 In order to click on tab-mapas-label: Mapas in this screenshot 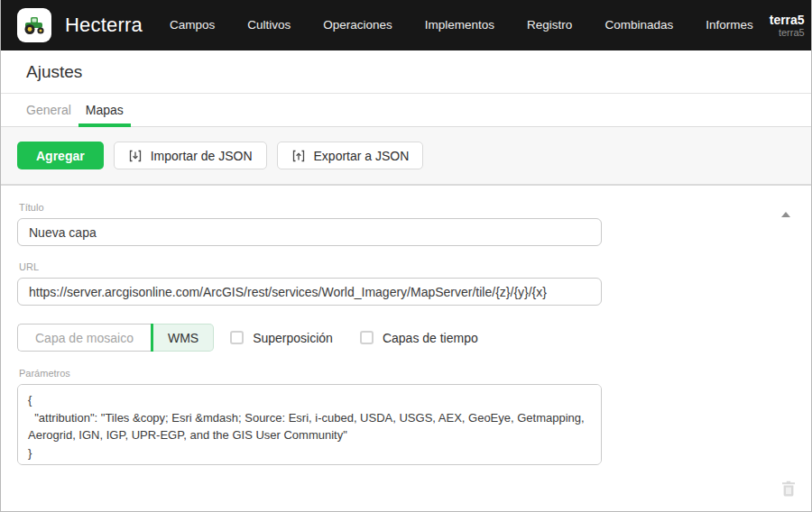, I will do `click(105, 110)`.